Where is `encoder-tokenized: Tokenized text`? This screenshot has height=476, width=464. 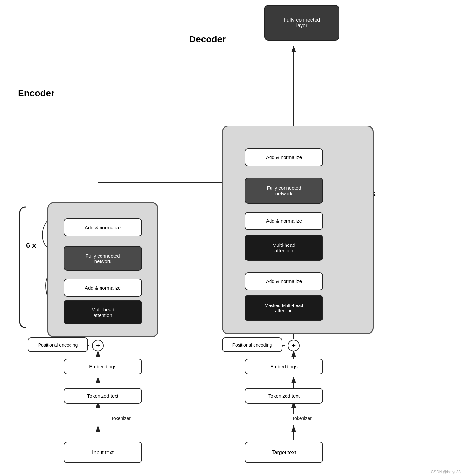
encoder-tokenized: Tokenized text is located at coordinates (103, 396).